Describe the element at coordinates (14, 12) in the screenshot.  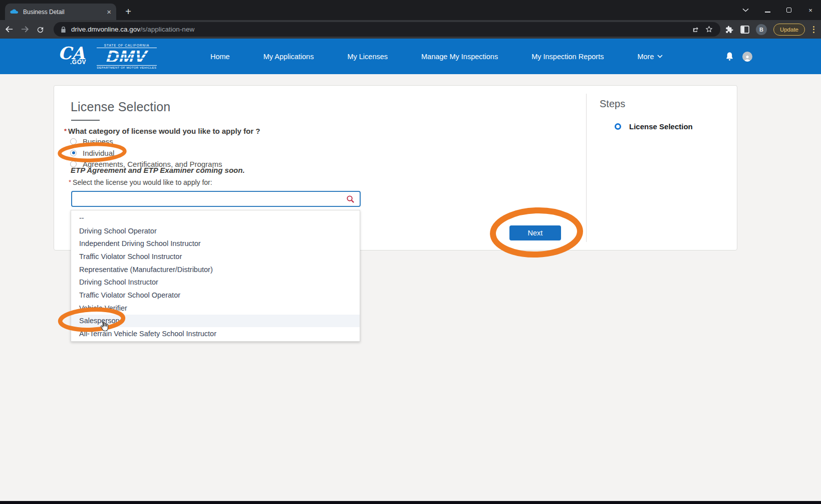
I see `tab-favicon-cloud-icon` at that location.